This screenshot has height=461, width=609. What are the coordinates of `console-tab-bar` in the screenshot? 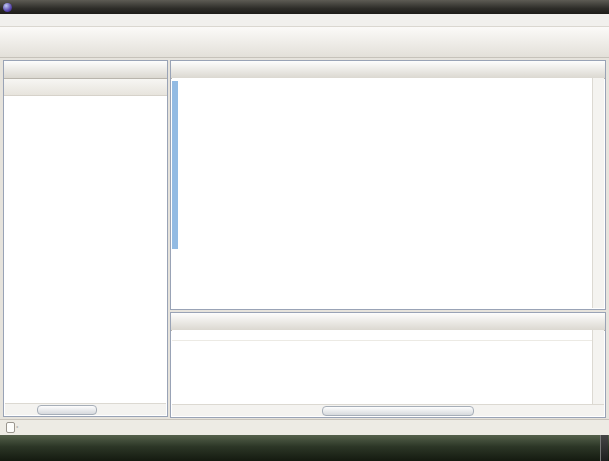 It's located at (388, 322).